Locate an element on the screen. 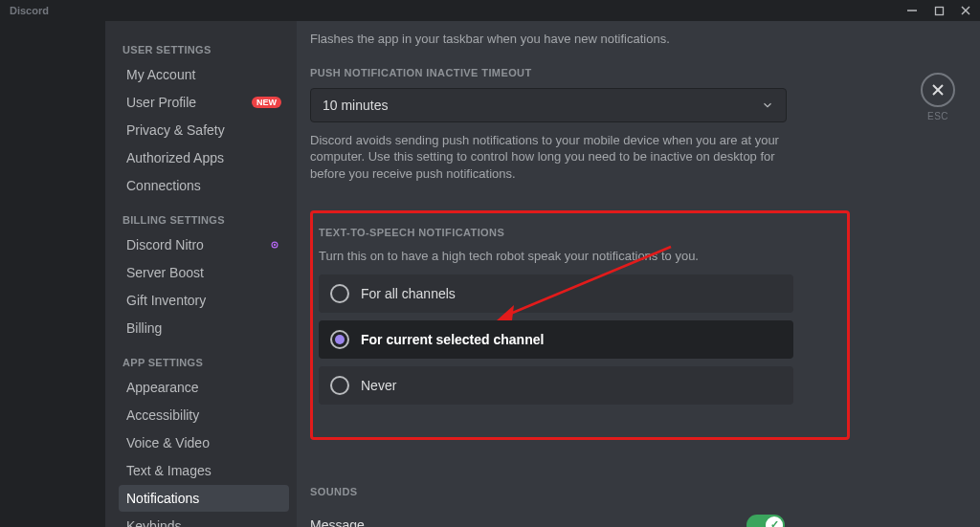 The image size is (980, 527). left-gap is located at coordinates (53, 274).